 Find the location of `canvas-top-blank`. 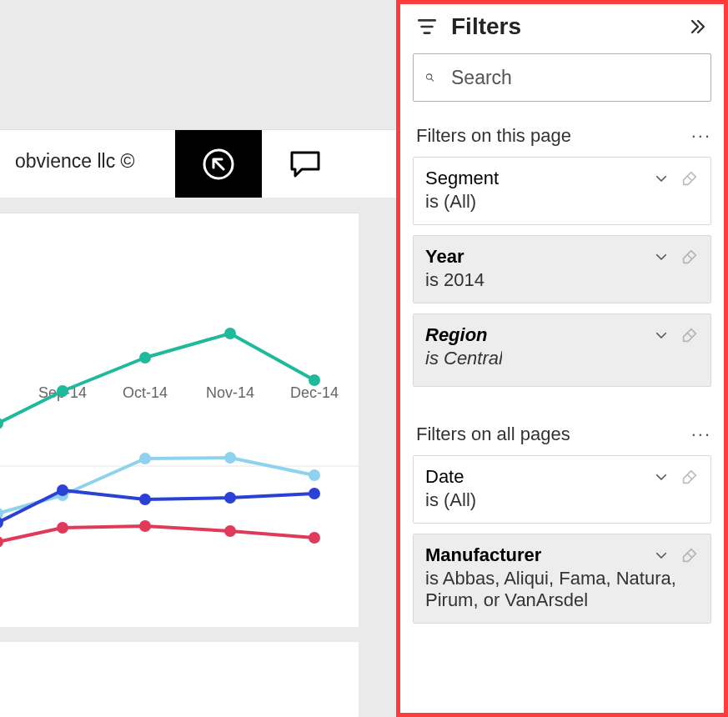

canvas-top-blank is located at coordinates (198, 65).